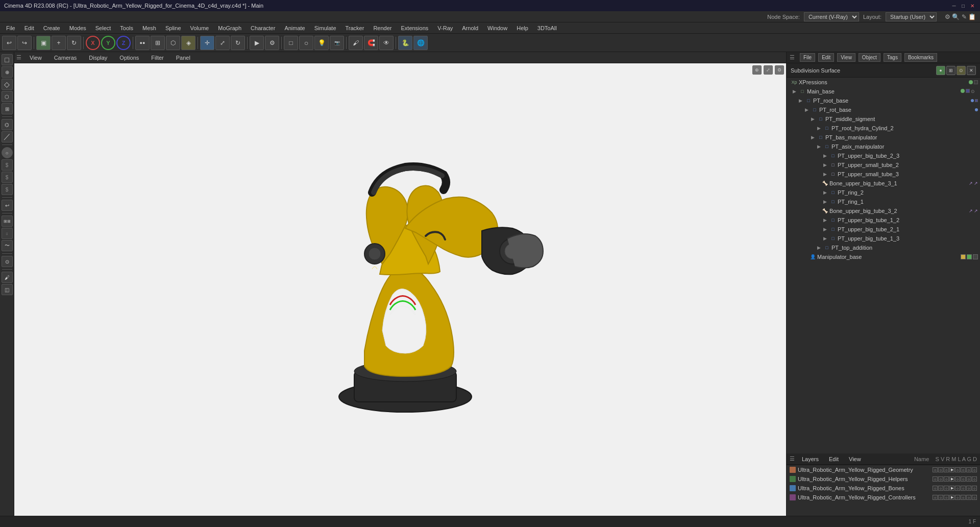 The height and width of the screenshot is (527, 980). I want to click on left-tool-1: □, so click(7, 60).